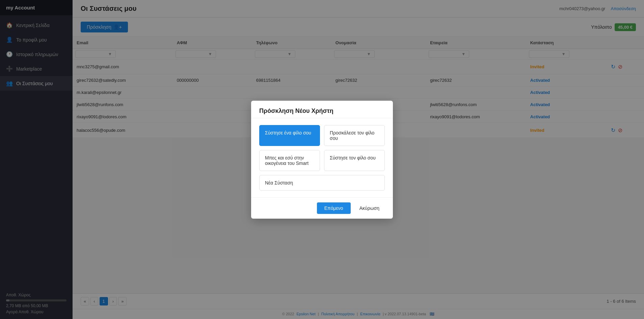  Describe the element at coordinates (354, 136) in the screenshot. I see `modal-option-invite-friend: Προσκάλεσε τον φίλο σου` at that location.